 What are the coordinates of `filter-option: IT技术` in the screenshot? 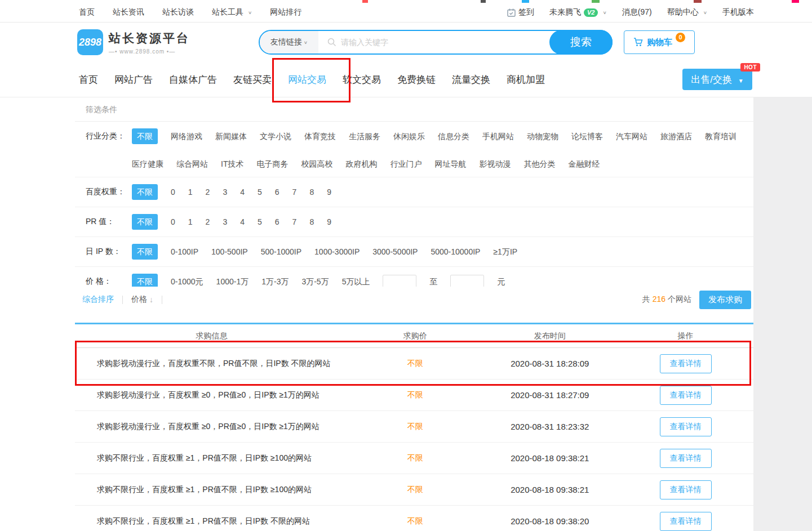 It's located at (232, 164).